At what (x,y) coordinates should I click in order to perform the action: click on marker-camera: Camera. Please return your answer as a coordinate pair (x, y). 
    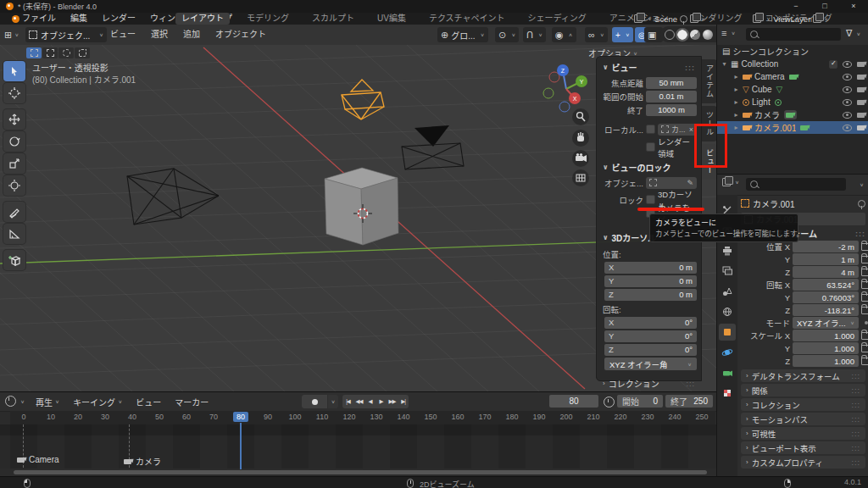
    Looking at the image, I should click on (38, 459).